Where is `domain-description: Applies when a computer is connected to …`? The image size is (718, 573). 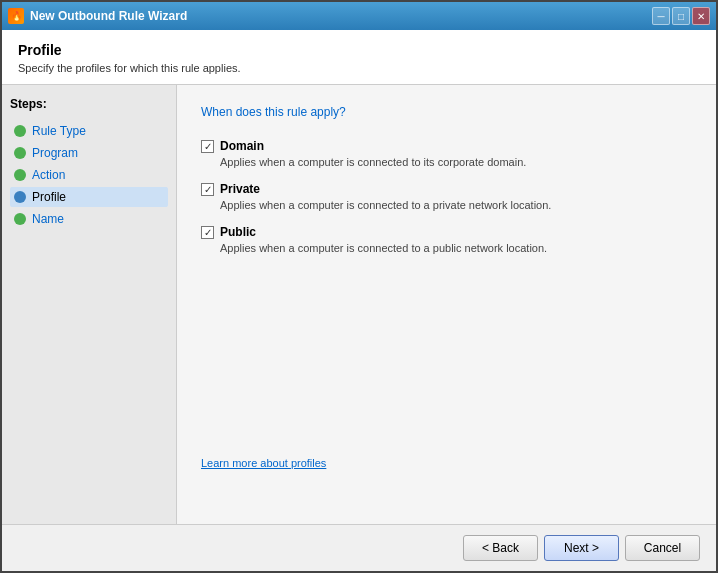
domain-description: Applies when a computer is connected to … is located at coordinates (456, 162).